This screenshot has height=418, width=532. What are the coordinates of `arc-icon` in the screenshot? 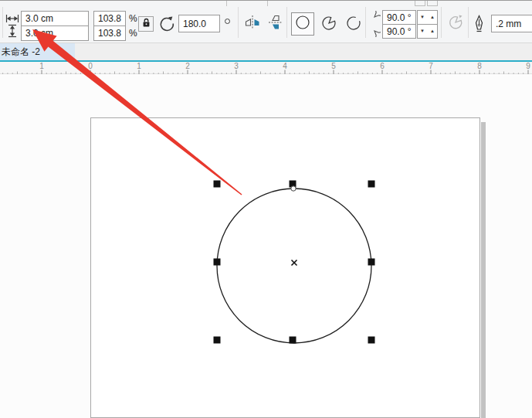 It's located at (354, 24).